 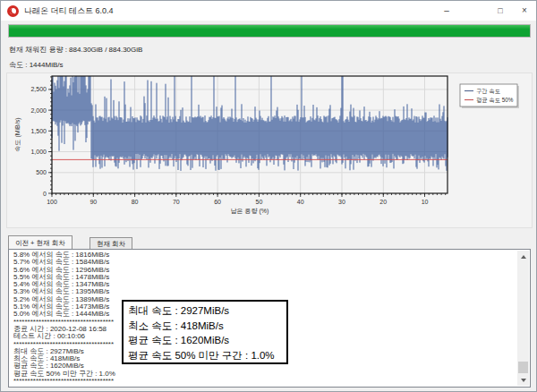 What do you see at coordinates (260, 202) in the screenshot?
I see `svg-text: 50` at bounding box center [260, 202].